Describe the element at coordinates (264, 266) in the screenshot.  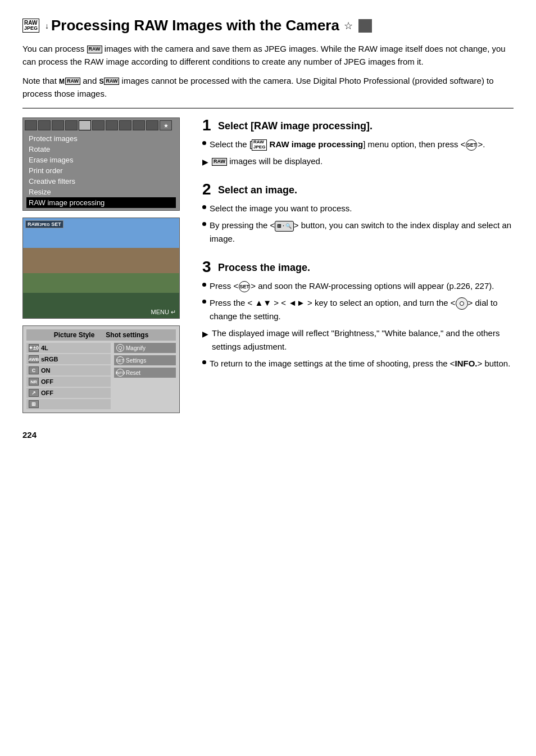
I see `step-3-title: Process the image.` at that location.